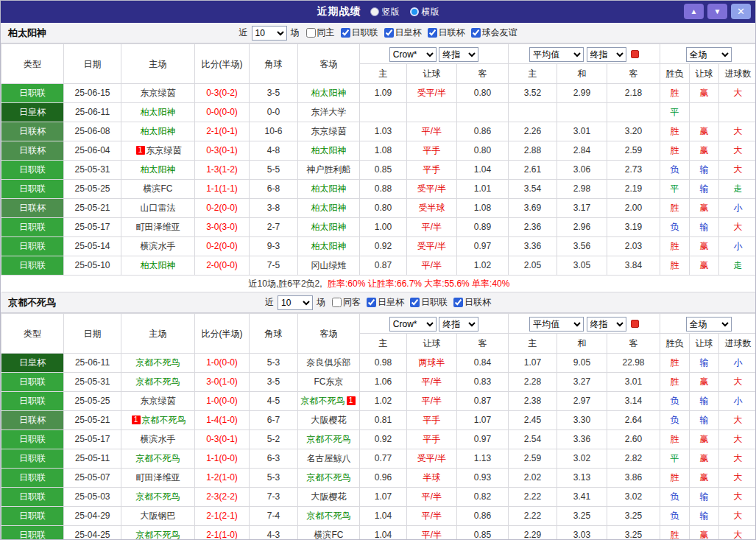 The image size is (756, 540). Describe the element at coordinates (582, 189) in the screenshot. I see `avg-draw-cell: 2.98` at that location.